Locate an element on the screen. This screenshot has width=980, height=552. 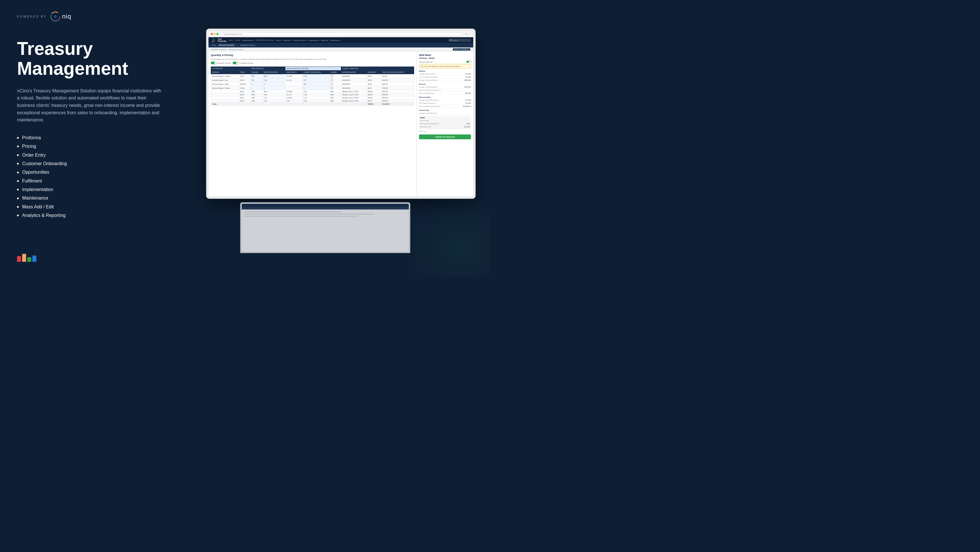
sub-nav-treasury: Wild West Treasury is located at coordinates (248, 45).